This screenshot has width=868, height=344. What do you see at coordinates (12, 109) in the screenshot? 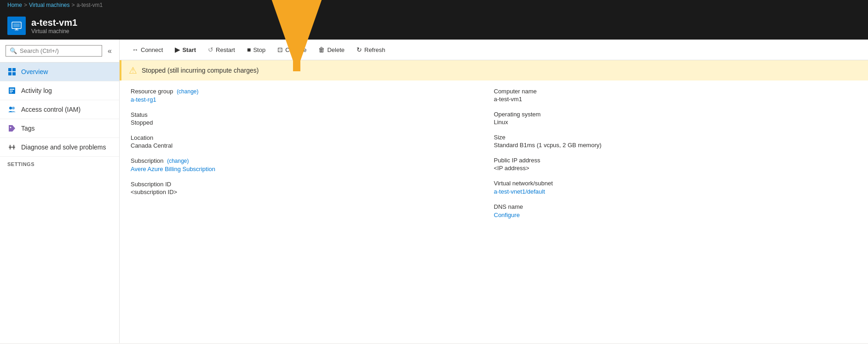
I see `access-control-icon` at bounding box center [12, 109].